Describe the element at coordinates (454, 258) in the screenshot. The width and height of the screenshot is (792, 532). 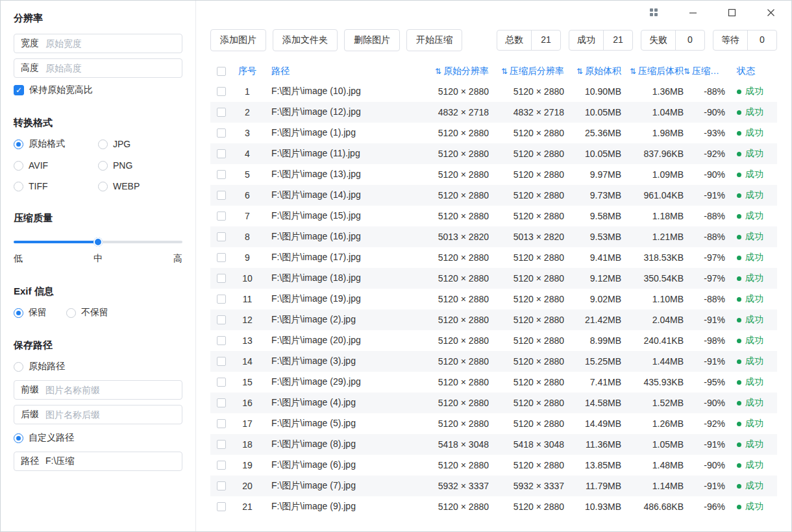
I see `row-original-resolution: 5120 × 2880` at that location.